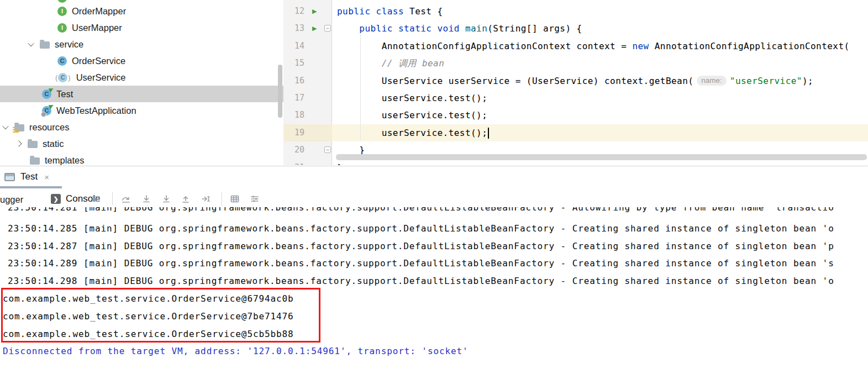  What do you see at coordinates (101, 77) in the screenshot?
I see `tree-item-label: UserService` at bounding box center [101, 77].